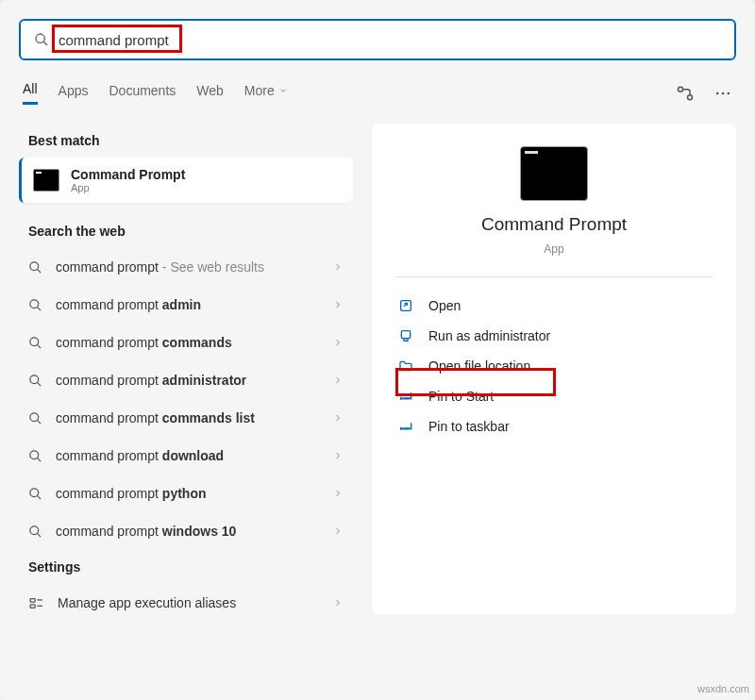 This screenshot has width=755, height=700. Describe the element at coordinates (407, 366) in the screenshot. I see `folder-icon` at that location.